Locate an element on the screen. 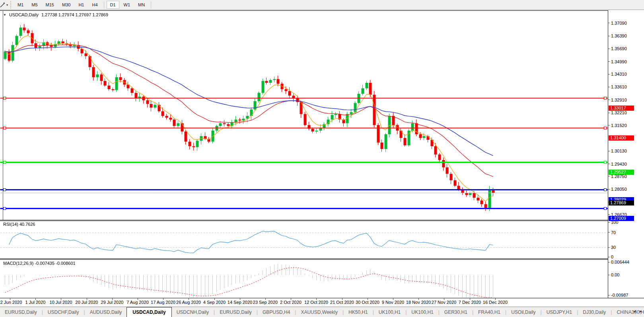  chart-tab: AUDUSD,Daily is located at coordinates (106, 312).